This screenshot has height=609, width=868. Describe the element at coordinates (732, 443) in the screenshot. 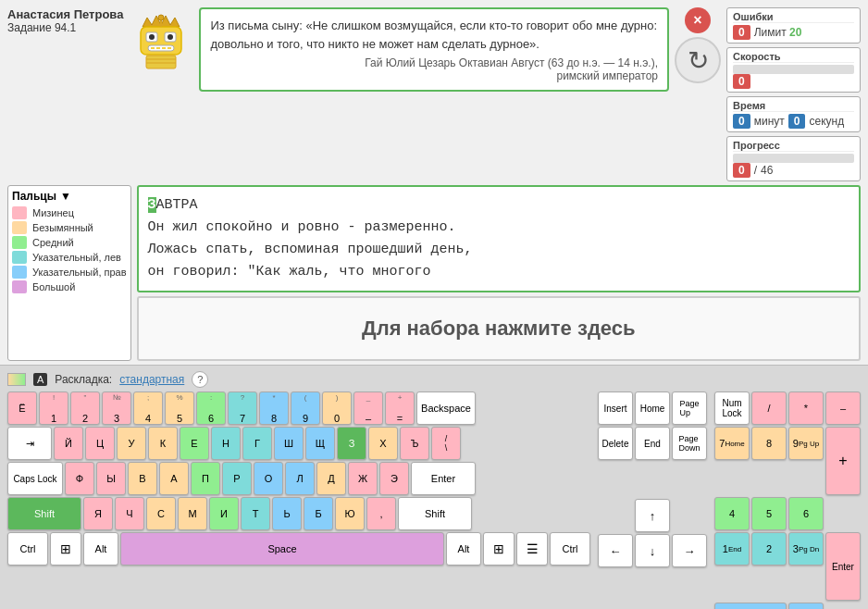

I see `key-num7: 7Home` at that location.